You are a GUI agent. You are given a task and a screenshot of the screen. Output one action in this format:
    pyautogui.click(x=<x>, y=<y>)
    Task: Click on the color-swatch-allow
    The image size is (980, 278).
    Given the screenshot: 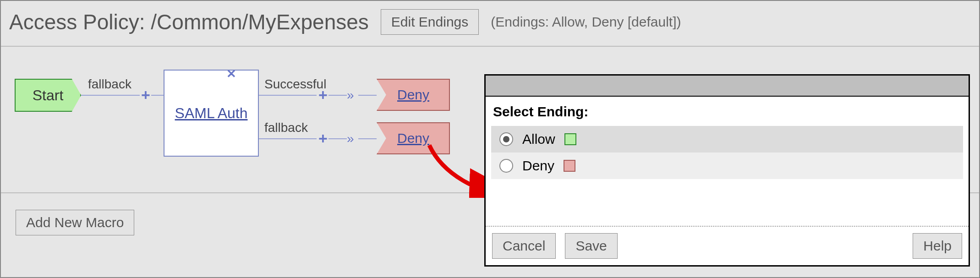 What is the action you would take?
    pyautogui.click(x=570, y=139)
    